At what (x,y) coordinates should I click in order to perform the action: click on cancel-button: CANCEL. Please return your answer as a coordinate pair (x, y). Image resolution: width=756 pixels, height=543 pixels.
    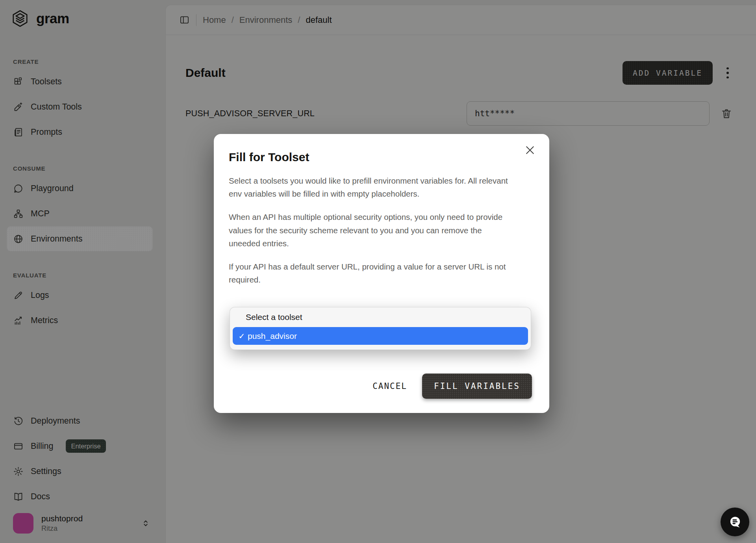
    Looking at the image, I should click on (390, 386).